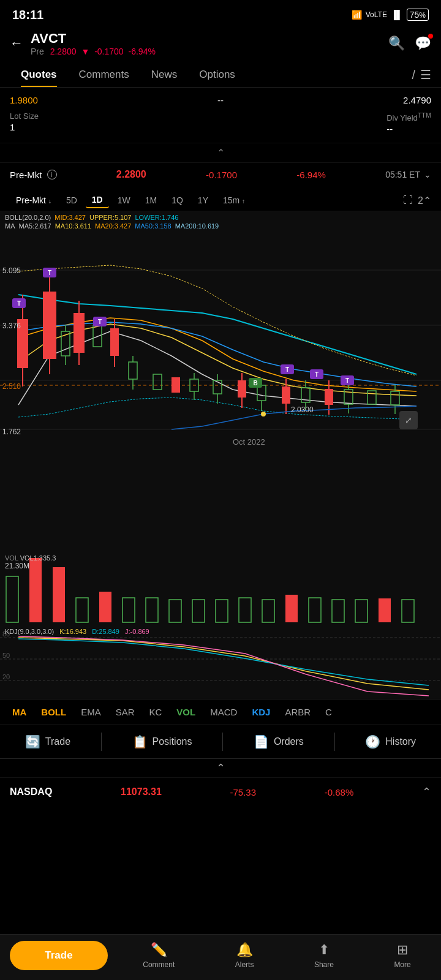 This screenshot has height=980, width=441. Describe the element at coordinates (408, 175) in the screenshot. I see `pm-time: 05:51 ET ⌄` at that location.